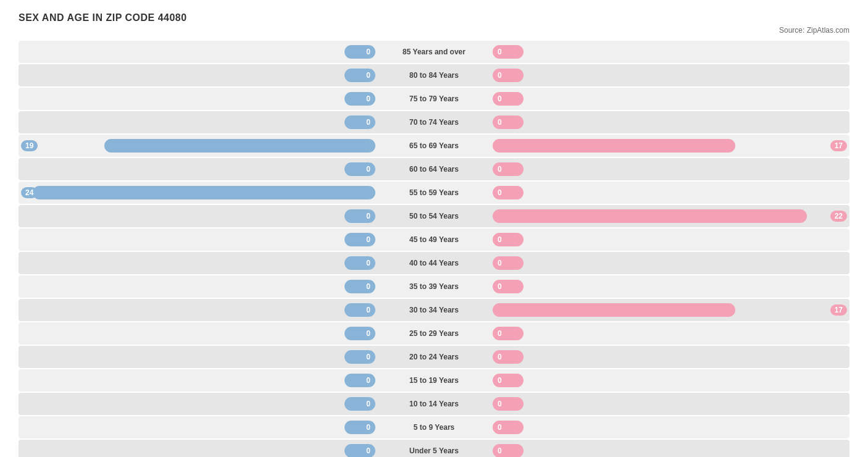  I want to click on male-value-label: 24, so click(30, 193).